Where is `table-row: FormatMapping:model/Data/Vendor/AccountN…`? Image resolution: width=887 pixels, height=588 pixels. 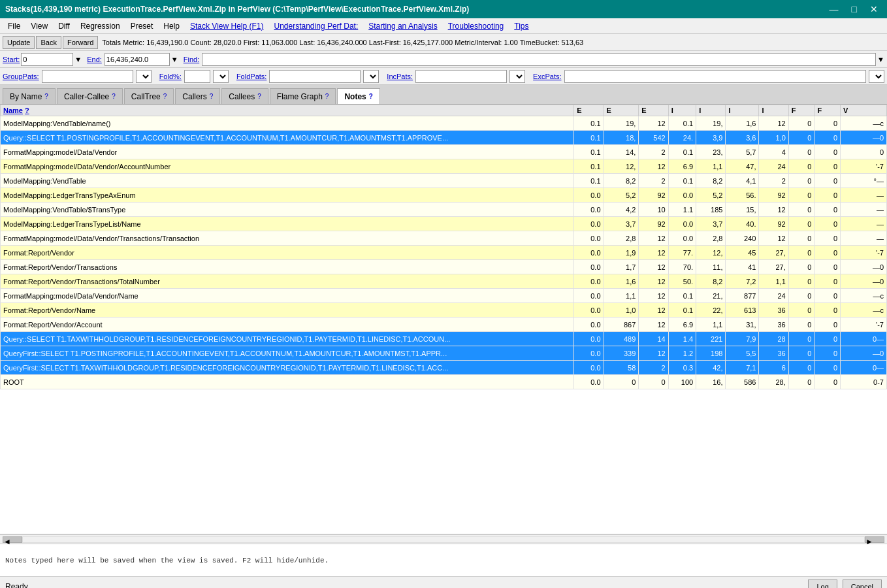 table-row: FormatMapping:model/Data/Vendor/AccountN… is located at coordinates (444, 167).